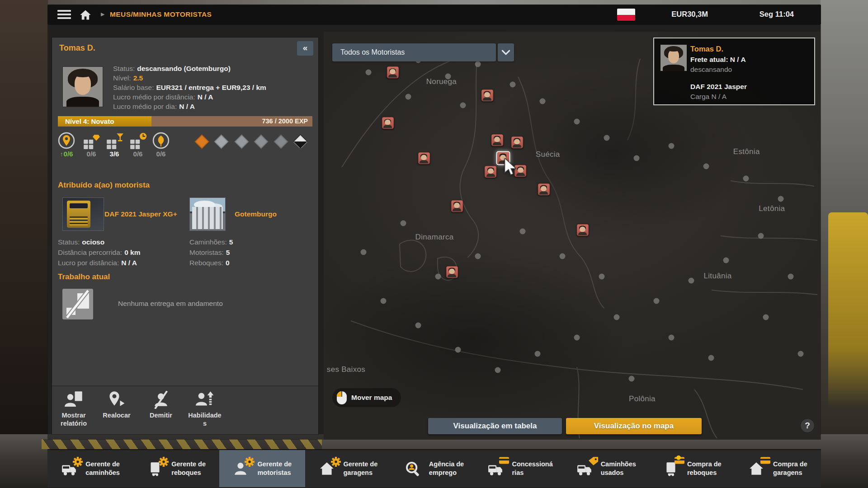 This screenshot has height=488, width=868. What do you see at coordinates (141, 214) in the screenshot?
I see `truck-link: DAF 2021 Jasper XG+` at bounding box center [141, 214].